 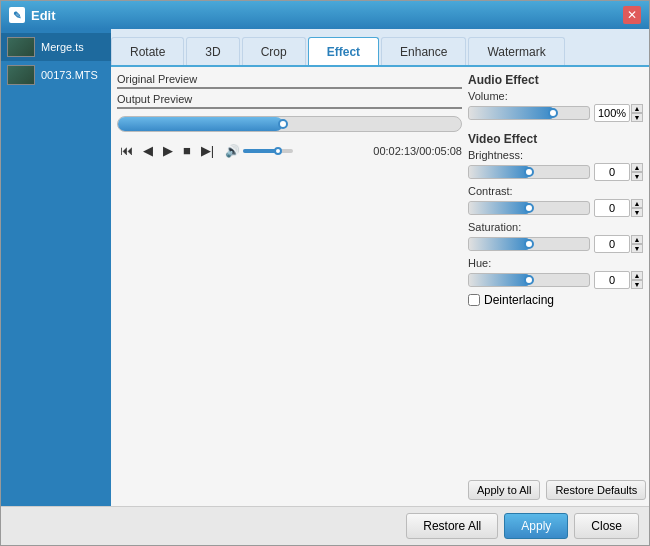 I want to click on restore-all-button: Restore All, so click(x=452, y=526).